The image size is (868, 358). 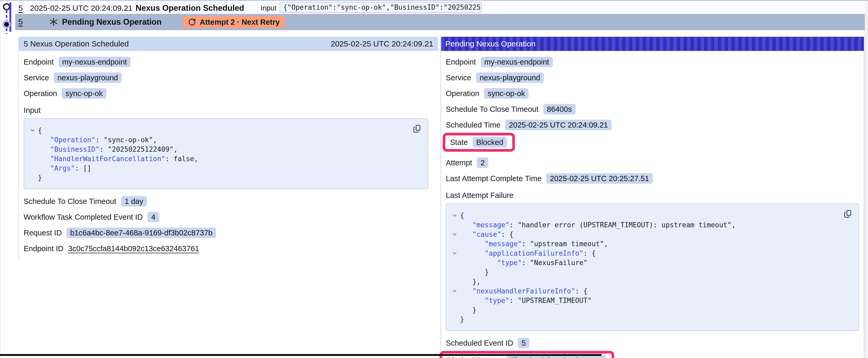 What do you see at coordinates (76, 44) in the screenshot?
I see `scheduled-panel-title: 5 Nexus Operation Scheduled` at bounding box center [76, 44].